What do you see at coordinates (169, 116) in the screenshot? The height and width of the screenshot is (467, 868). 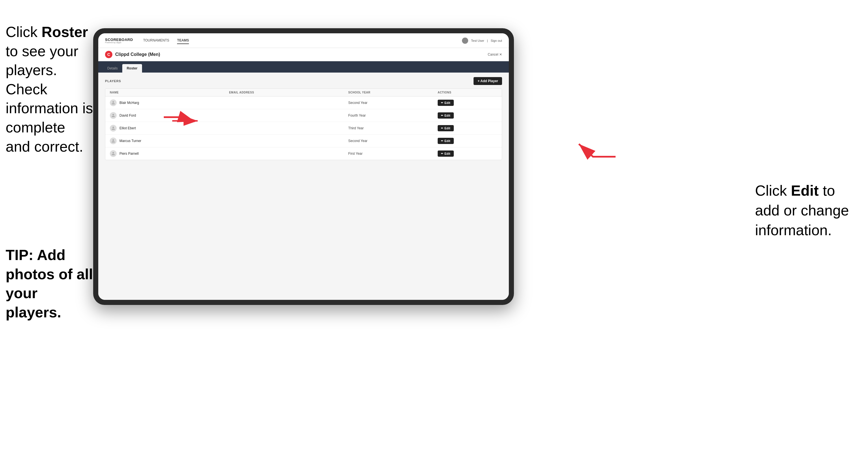 I see `player-name-cell: David Ford` at bounding box center [169, 116].